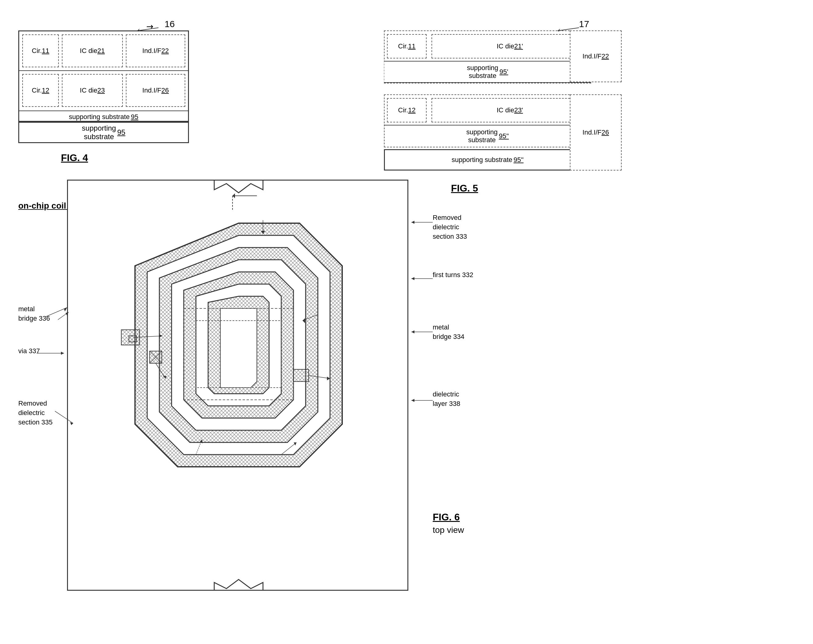 This screenshot has height=644, width=813. I want to click on fig5-substrate95pp: supportingsubstrate 95'', so click(488, 136).